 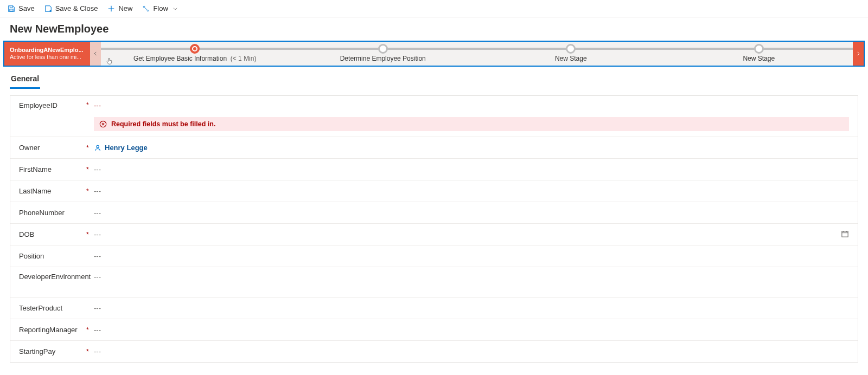 I want to click on field-label: ReportingManager, so click(x=53, y=329).